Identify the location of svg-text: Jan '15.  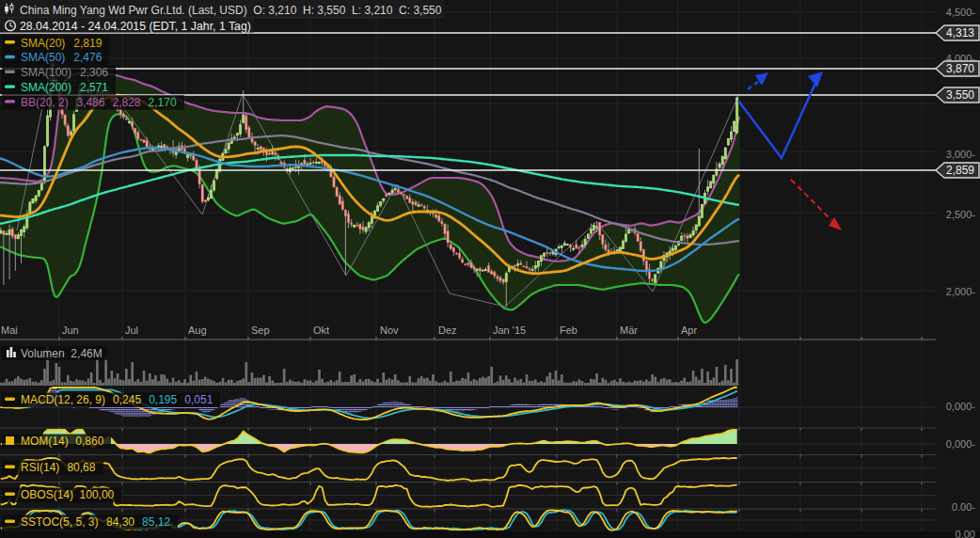
(510, 330).